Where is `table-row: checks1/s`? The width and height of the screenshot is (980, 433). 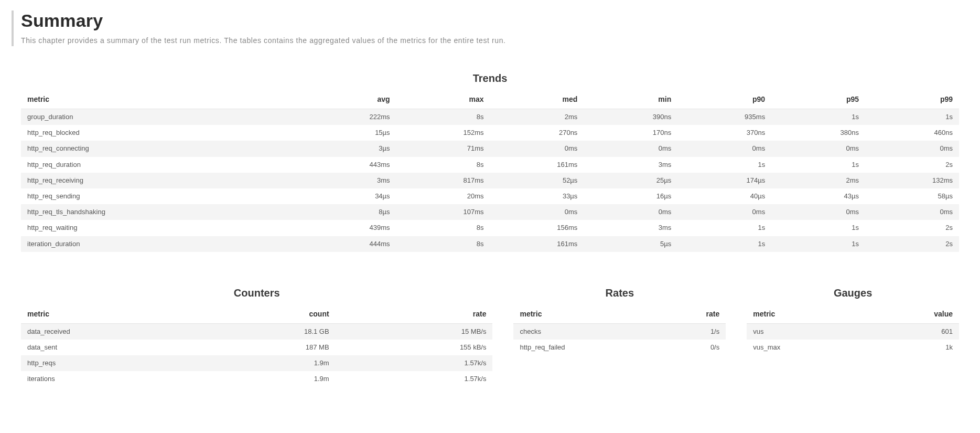
table-row: checks1/s is located at coordinates (620, 332).